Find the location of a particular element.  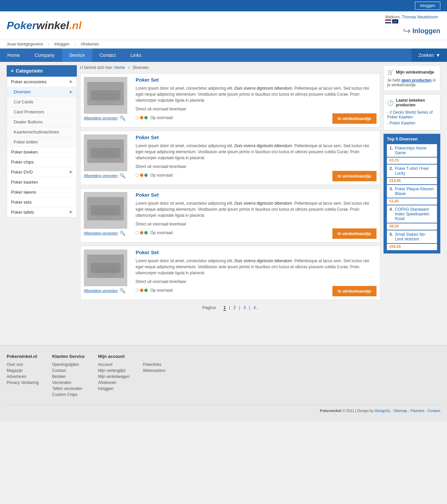

sidebar-item-poker-brillen: Poker brillen is located at coordinates (42, 142).